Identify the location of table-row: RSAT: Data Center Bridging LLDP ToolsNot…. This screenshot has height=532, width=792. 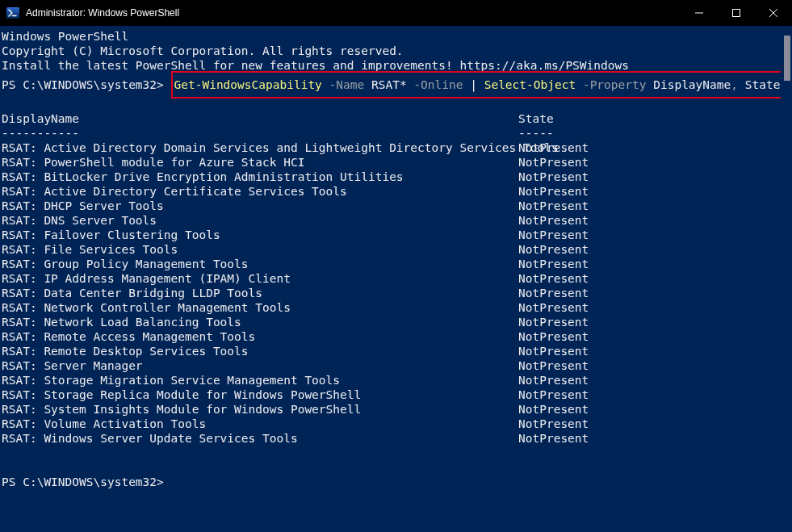
(391, 293).